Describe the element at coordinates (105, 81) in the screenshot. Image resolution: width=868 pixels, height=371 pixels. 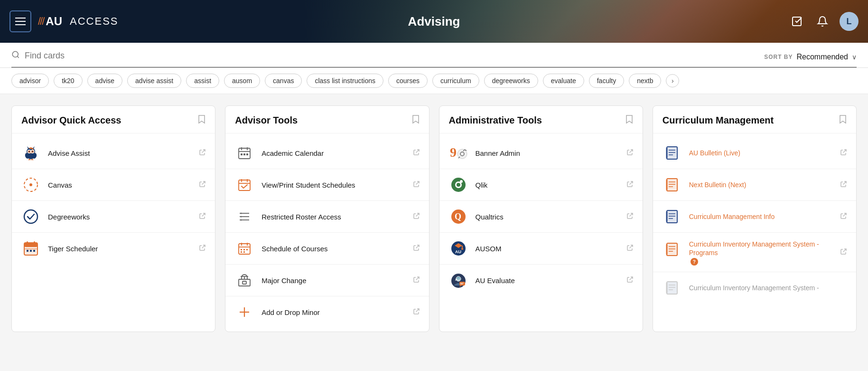
I see `tag-advise: advise` at that location.